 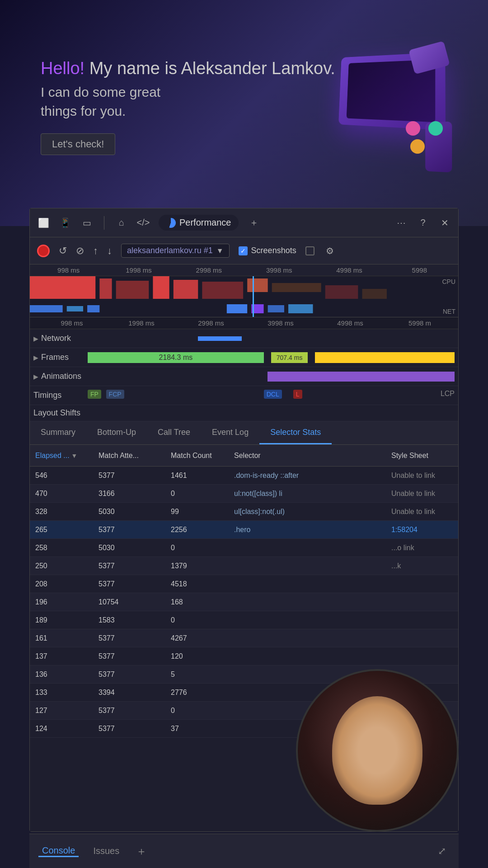 I want to click on table-row: 137 5377 120, so click(x=244, y=656).